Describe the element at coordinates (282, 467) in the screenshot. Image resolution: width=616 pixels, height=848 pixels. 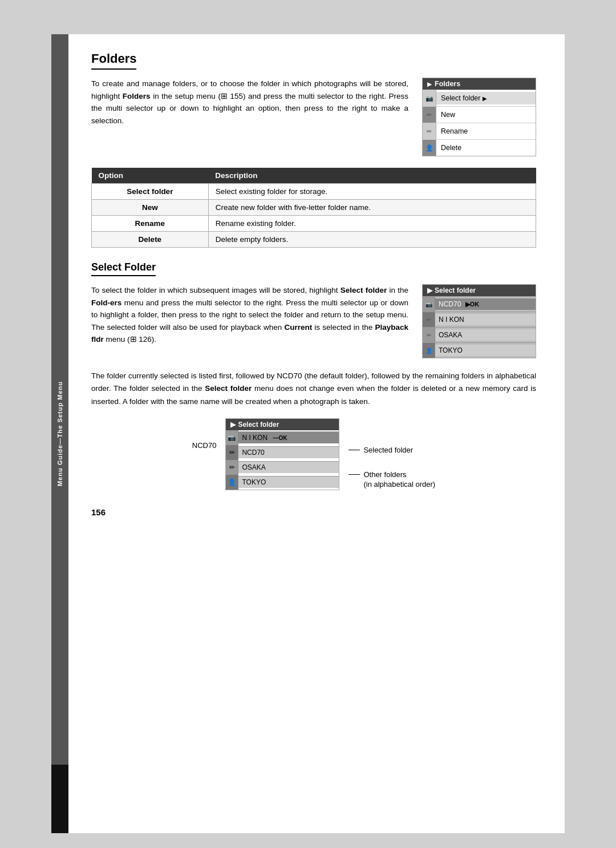
I see `diagram-row-2: ✏ OSAKA` at that location.